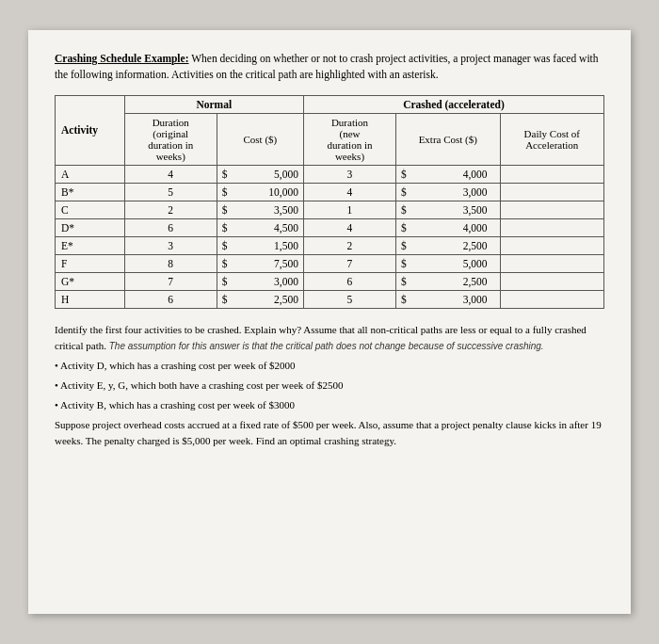 The height and width of the screenshot is (644, 659). Describe the element at coordinates (349, 139) in the screenshot. I see `subheader-new-duration: Duration(newduration inweeks)` at that location.